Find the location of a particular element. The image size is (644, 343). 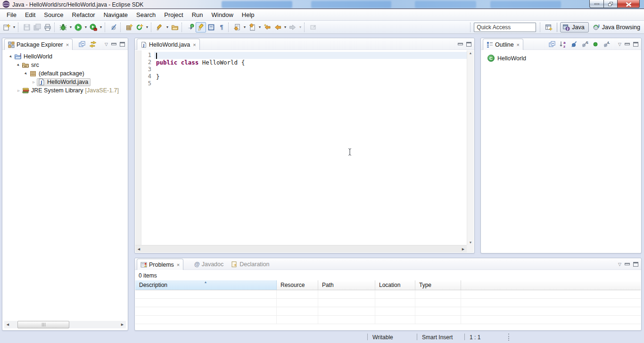

tree-item-default-package: ▸ (default package) is located at coordinates (65, 74).